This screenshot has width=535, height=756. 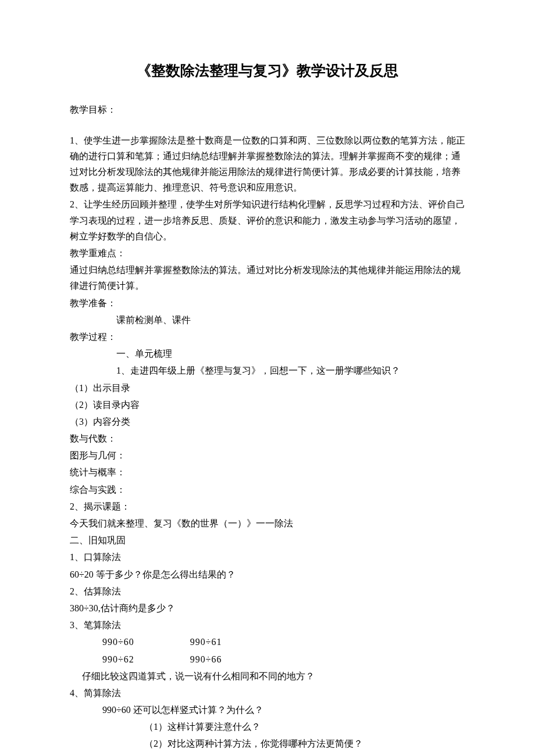 What do you see at coordinates (268, 71) in the screenshot?
I see `page-title: 《整数除法整理与复习》教学设计及反思` at bounding box center [268, 71].